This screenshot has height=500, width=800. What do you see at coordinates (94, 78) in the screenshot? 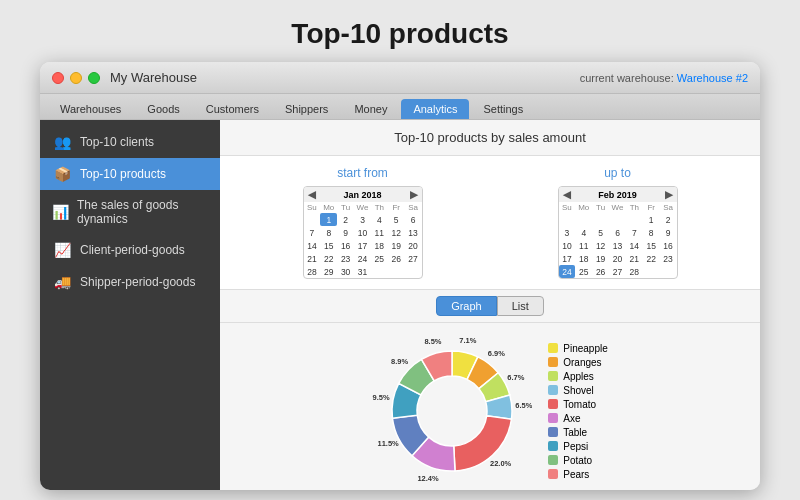
I see `maximize-button` at bounding box center [94, 78].